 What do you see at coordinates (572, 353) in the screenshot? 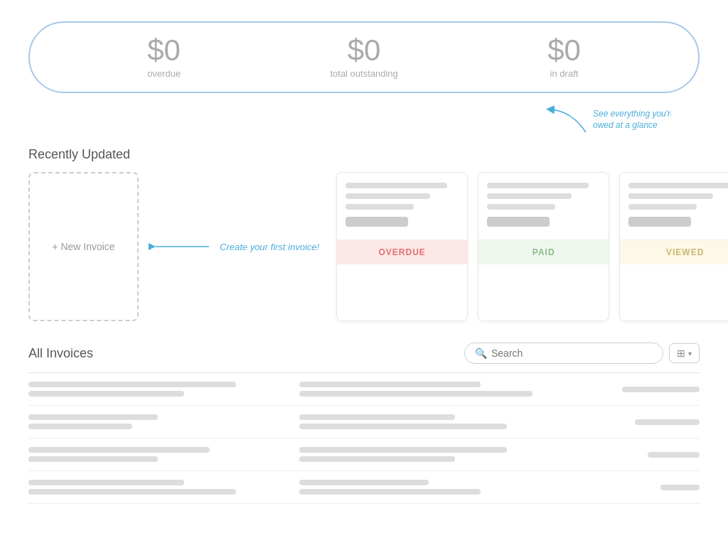
I see `search-input` at bounding box center [572, 353].